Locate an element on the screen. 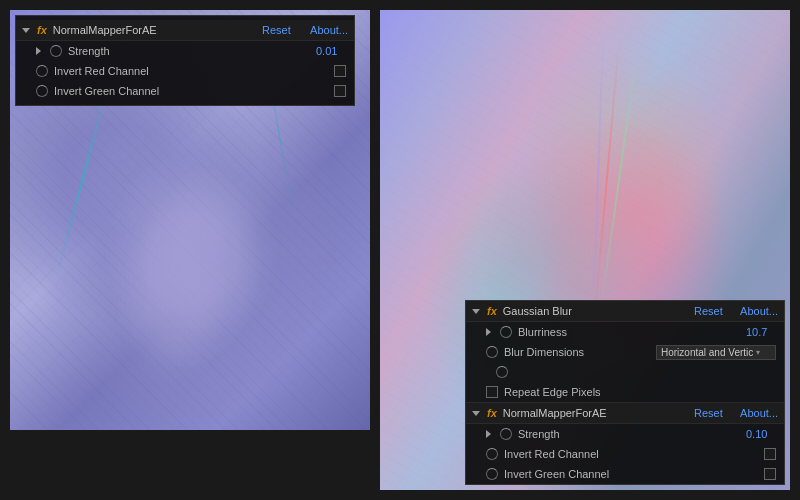 Image resolution: width=800 pixels, height=500 pixels. invert-green-label-left: Invert Green Channel is located at coordinates (191, 91).